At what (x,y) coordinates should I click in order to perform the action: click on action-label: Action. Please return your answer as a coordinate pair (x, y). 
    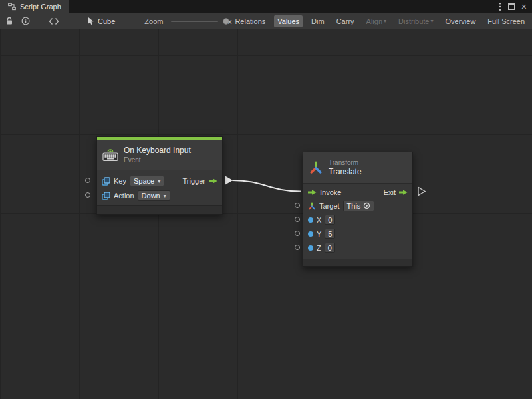
    Looking at the image, I should click on (124, 196).